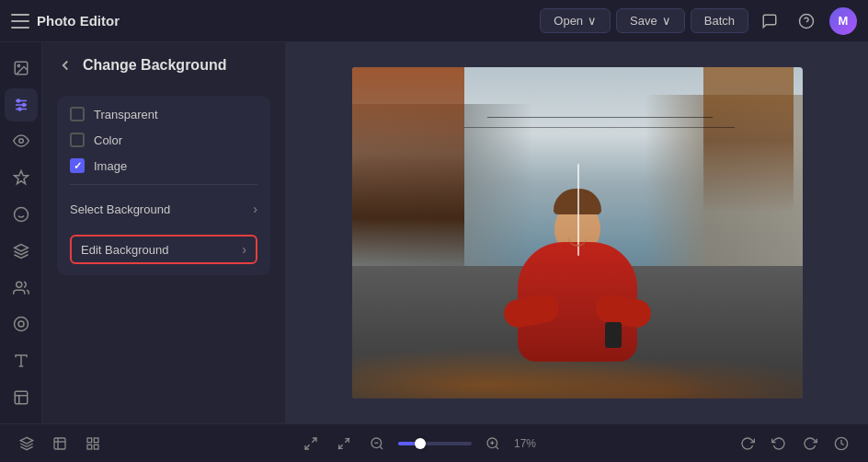 The width and height of the screenshot is (868, 462). What do you see at coordinates (21, 398) in the screenshot?
I see `sidebar-icon-template` at bounding box center [21, 398].